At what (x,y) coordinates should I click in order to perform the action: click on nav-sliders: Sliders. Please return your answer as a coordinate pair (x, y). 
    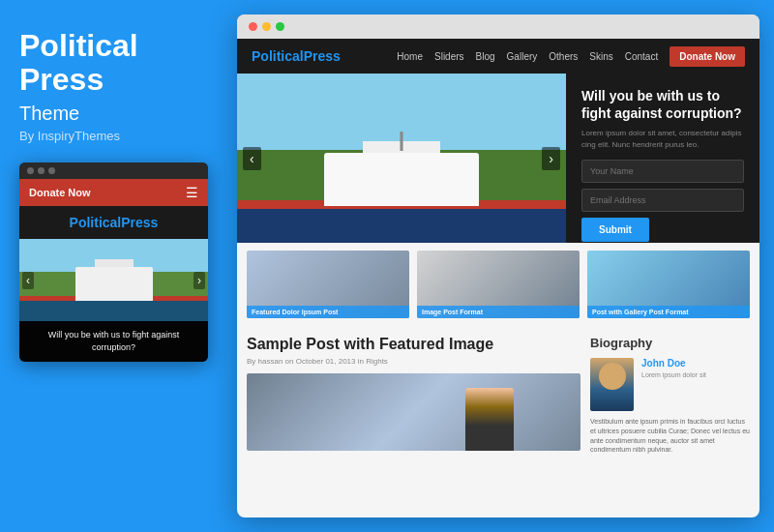
    Looking at the image, I should click on (449, 56).